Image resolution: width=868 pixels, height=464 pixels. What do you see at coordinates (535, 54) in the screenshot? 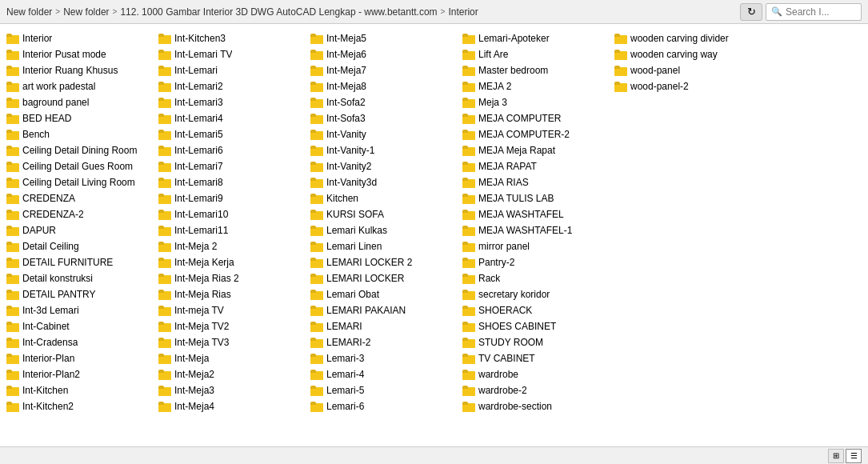
I see `folder-item: Lift Are` at bounding box center [535, 54].